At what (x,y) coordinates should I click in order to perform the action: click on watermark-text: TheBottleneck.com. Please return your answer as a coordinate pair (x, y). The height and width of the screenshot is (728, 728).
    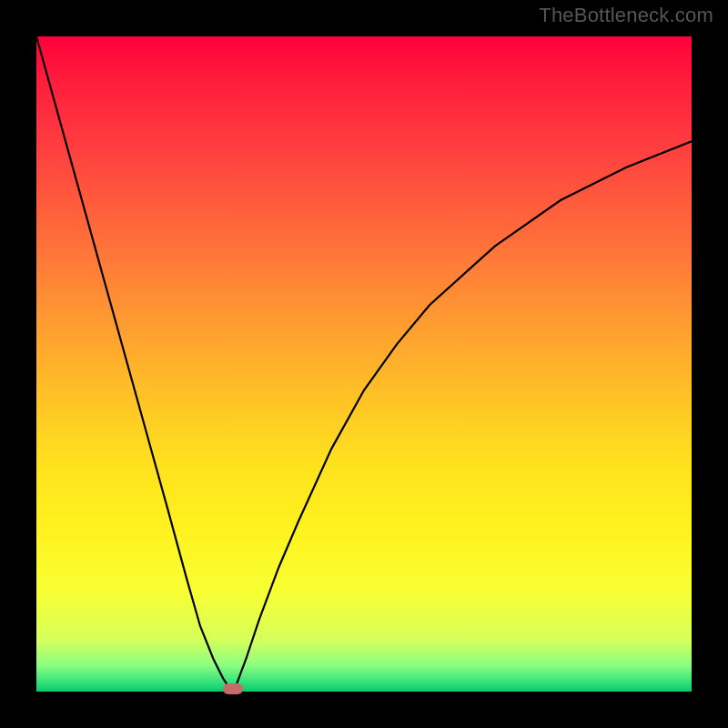
    Looking at the image, I should click on (626, 15).